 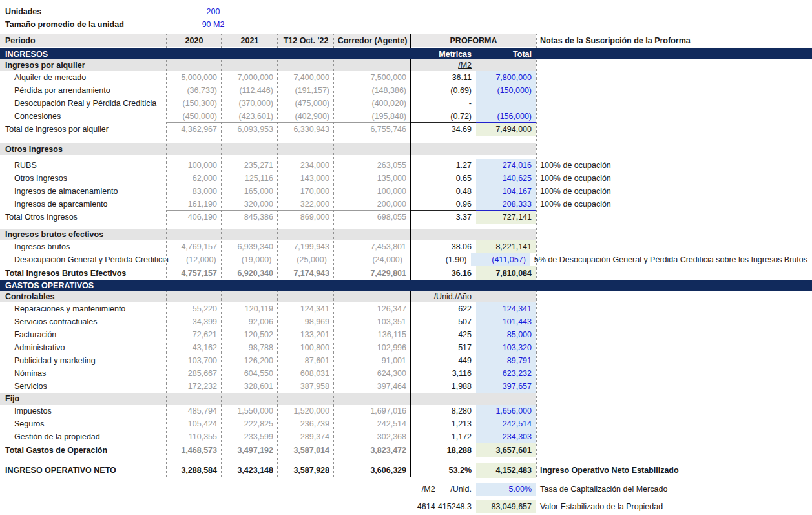 What do you see at coordinates (306, 309) in the screenshot?
I see `cell-t12: 124,341` at bounding box center [306, 309].